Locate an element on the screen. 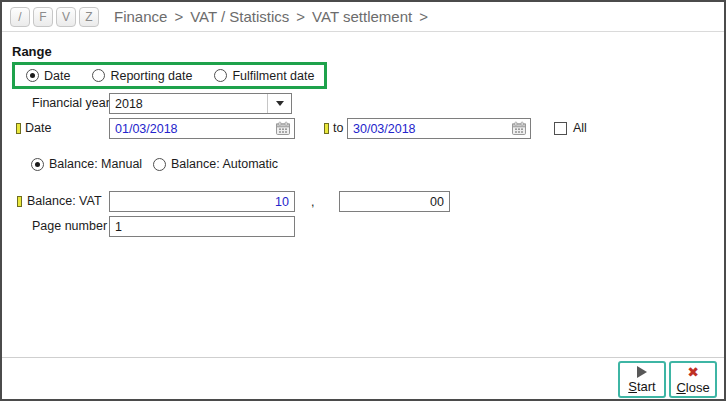  radio-date-label: Date is located at coordinates (57, 76).